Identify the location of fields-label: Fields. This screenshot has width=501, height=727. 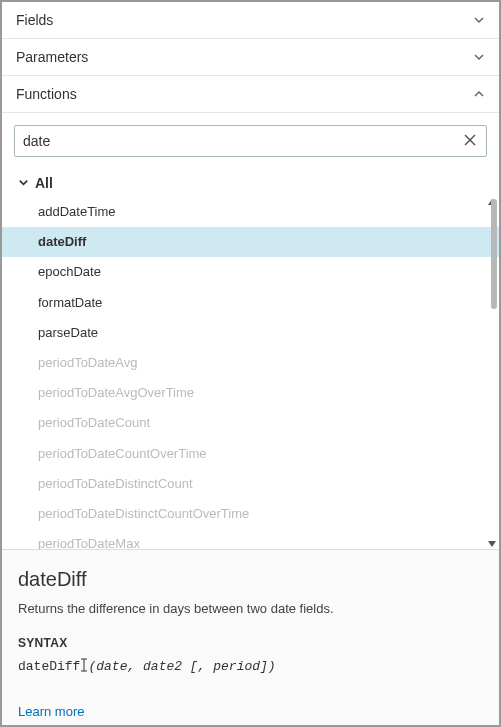
(34, 20).